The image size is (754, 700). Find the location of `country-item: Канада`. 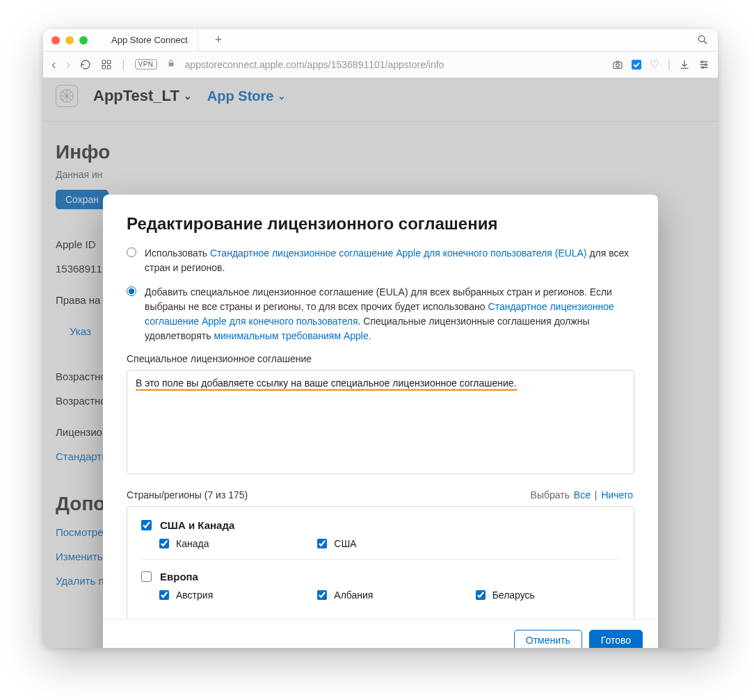

country-item: Канада is located at coordinates (231, 544).